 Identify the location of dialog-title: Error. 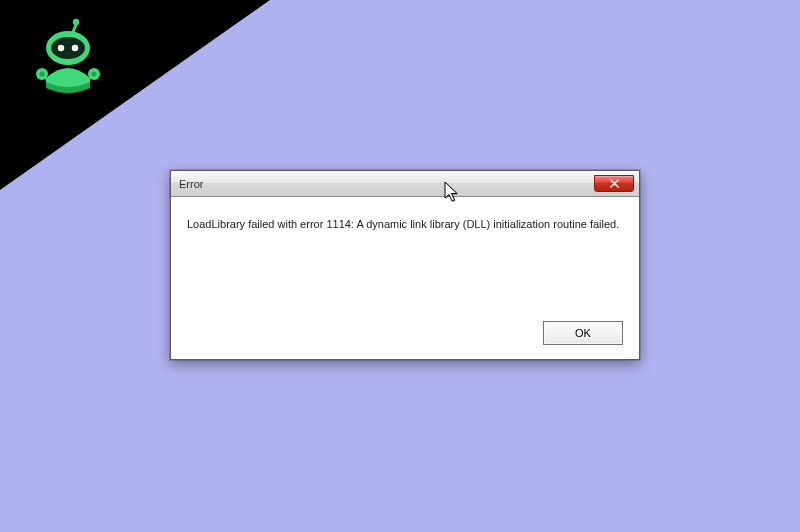
(382, 184).